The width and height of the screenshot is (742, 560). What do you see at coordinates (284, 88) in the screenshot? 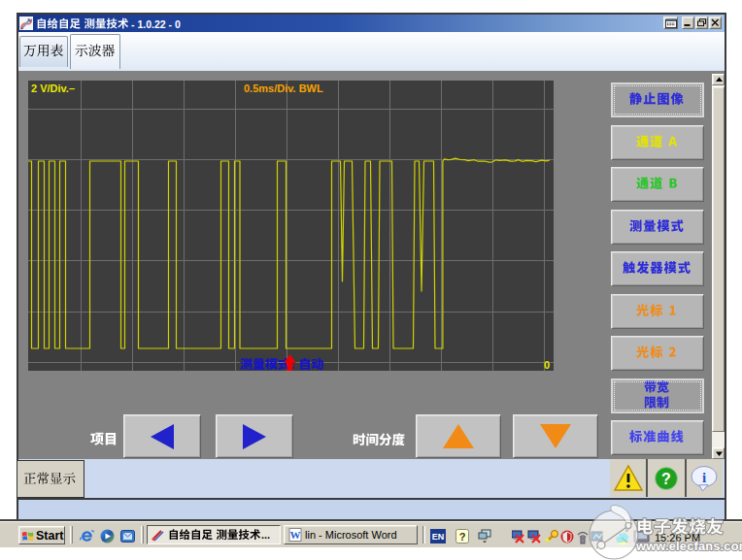
I see `svg-text: 0.5ms/Div. BWL` at bounding box center [284, 88].